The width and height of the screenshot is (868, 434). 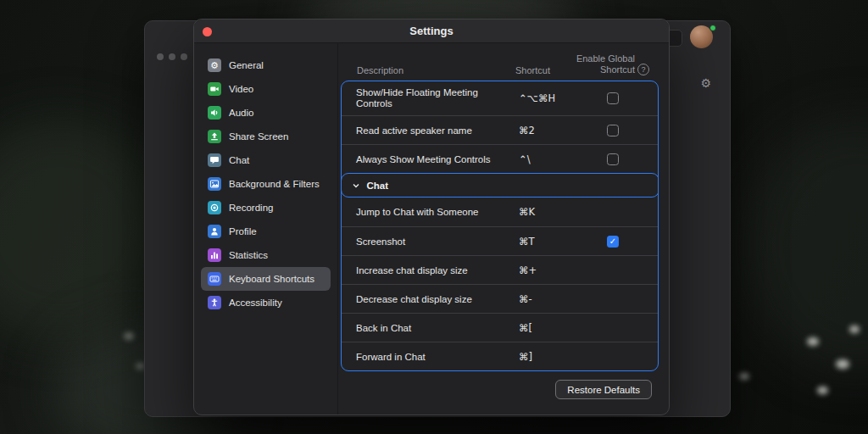 I want to click on row-shortcut-value: ⌘T, so click(x=527, y=242).